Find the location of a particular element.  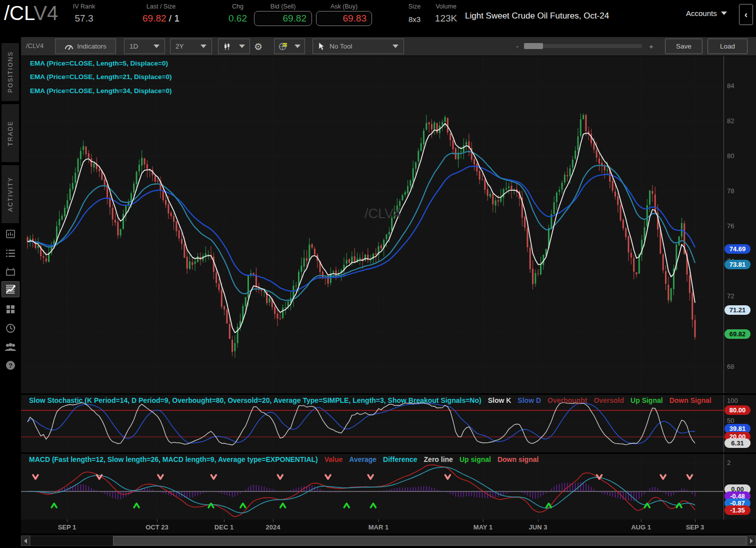

help-icon: ? is located at coordinates (10, 365).